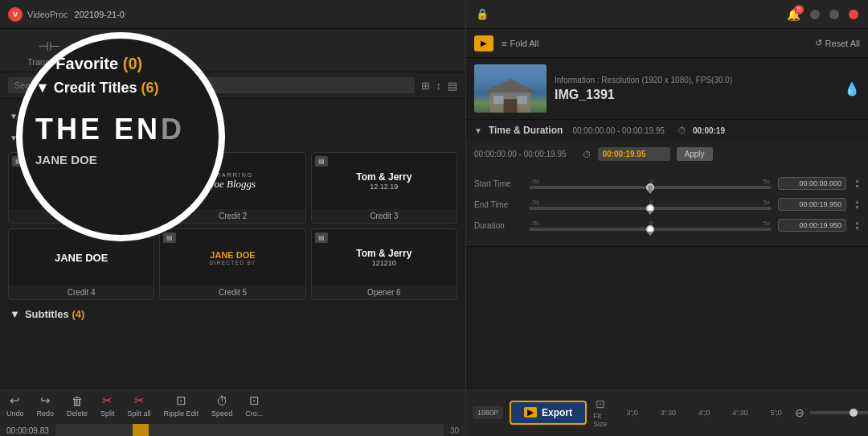 The width and height of the screenshot is (868, 436). I want to click on slider-section: Start Time -5s 0 5s ▲ ▼, so click(667, 210).